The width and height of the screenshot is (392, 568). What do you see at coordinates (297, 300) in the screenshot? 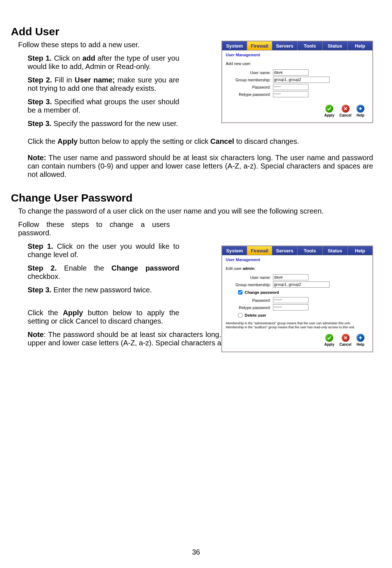
I see `row-password: Password: ******` at bounding box center [297, 300].